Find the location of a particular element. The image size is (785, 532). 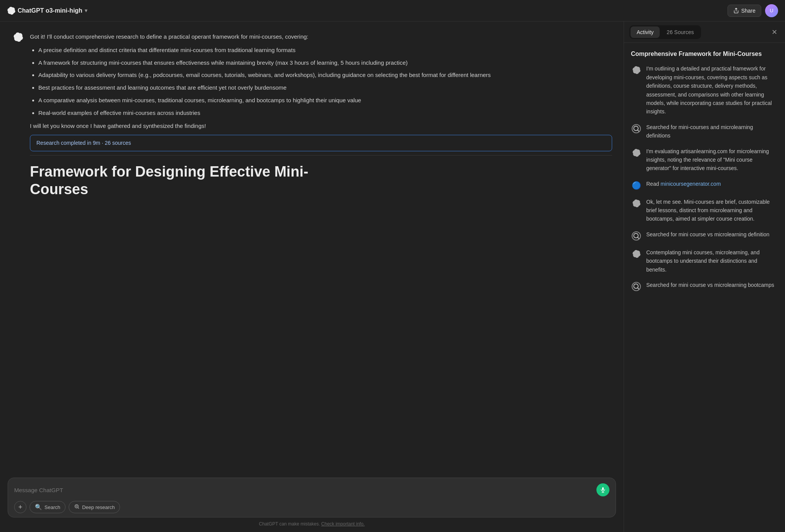

activity-text-2: Searched for mini-courses and microlearn… is located at coordinates (712, 132).